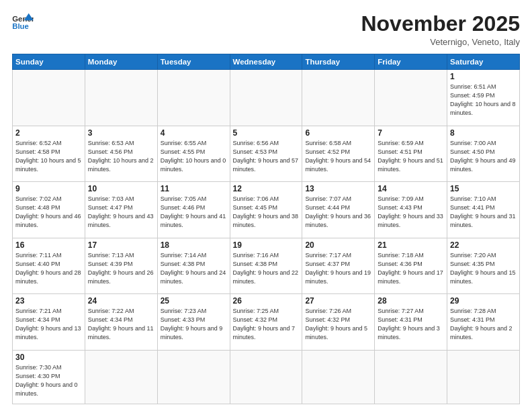 The height and width of the screenshot is (411, 532). I want to click on day-info: Sunrise: 6:53 AM Sunset: 4:56 PM Dayligh…, so click(121, 156).